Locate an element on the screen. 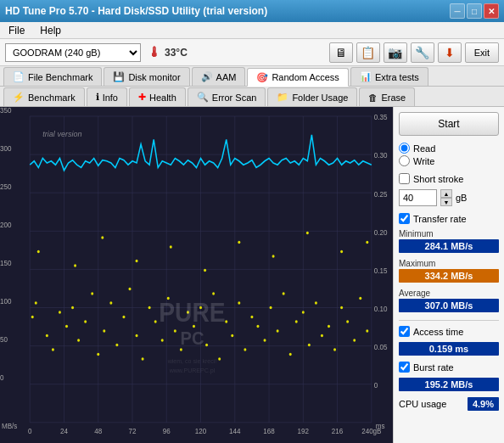  tab-aam-label: AAM is located at coordinates (227, 77).